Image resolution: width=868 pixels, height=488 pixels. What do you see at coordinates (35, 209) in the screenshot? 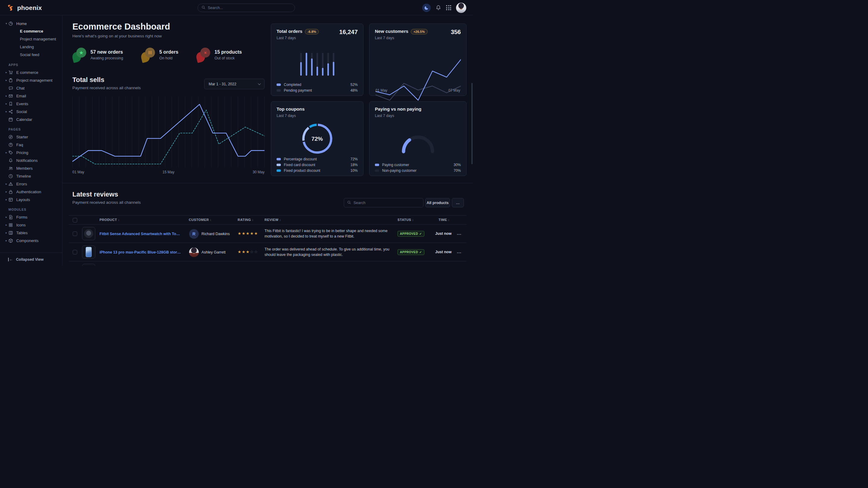
I see `sidebar-section-title: MODULES` at bounding box center [35, 209].